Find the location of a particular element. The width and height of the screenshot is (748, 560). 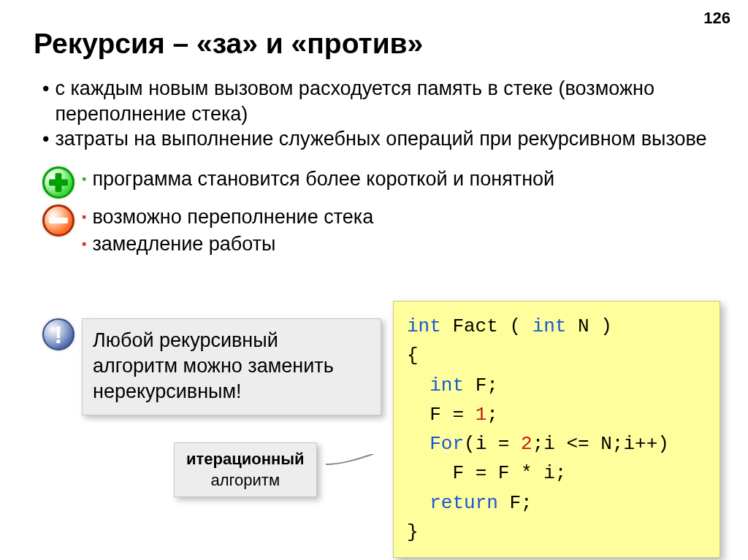

code-text: Fact ( is located at coordinates (486, 326).